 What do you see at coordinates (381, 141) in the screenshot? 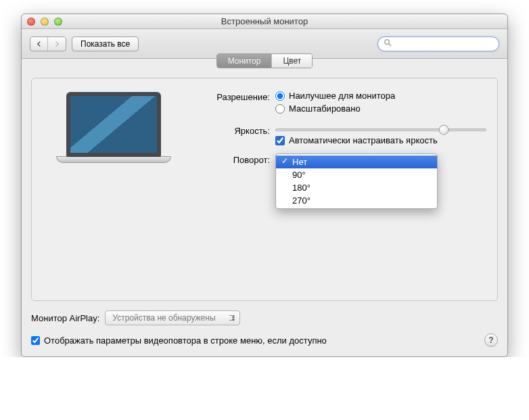
I see `auto-brightness-check: Автоматически настраивать яркость` at bounding box center [381, 141].